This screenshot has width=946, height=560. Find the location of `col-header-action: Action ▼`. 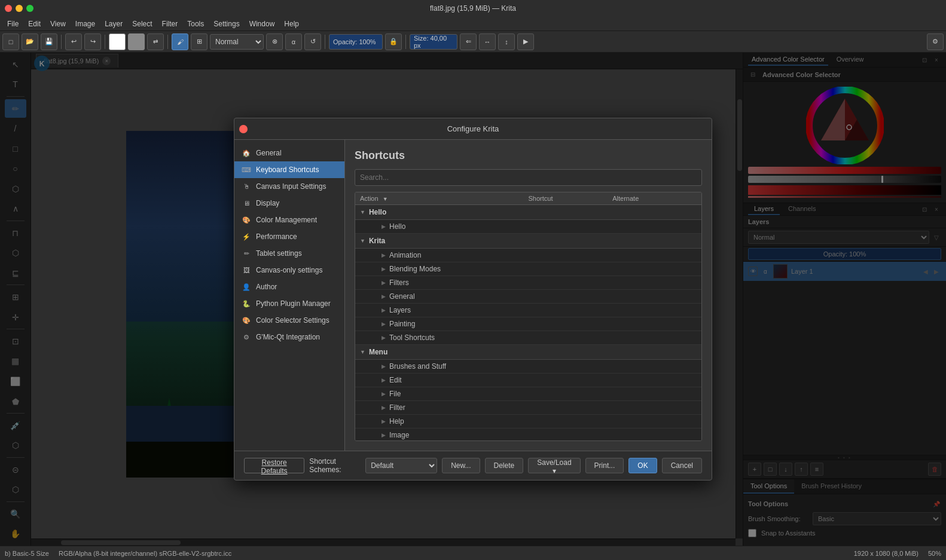

col-header-action: Action ▼ is located at coordinates (444, 198).